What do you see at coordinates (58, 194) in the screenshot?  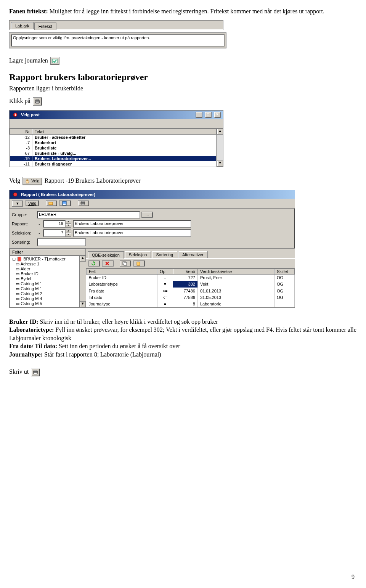 I see `rapport-title: Rapport ( Brukers Laboratorieprøver)` at bounding box center [58, 194].